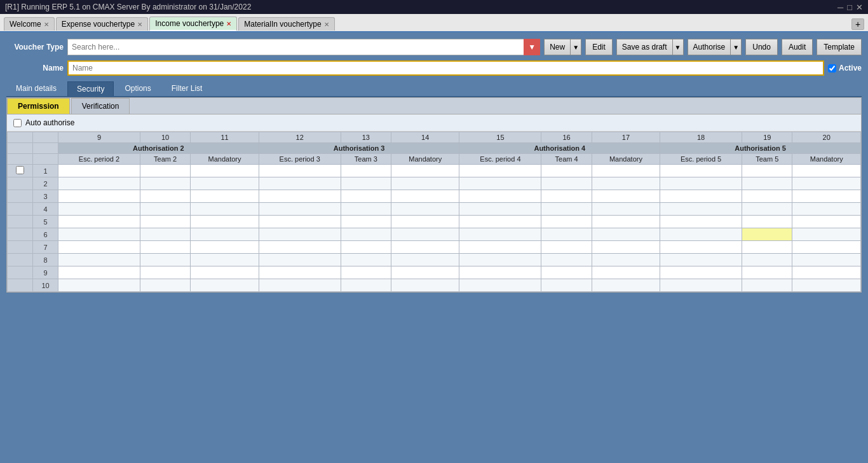  I want to click on authorise-button: Authorise, so click(709, 47).